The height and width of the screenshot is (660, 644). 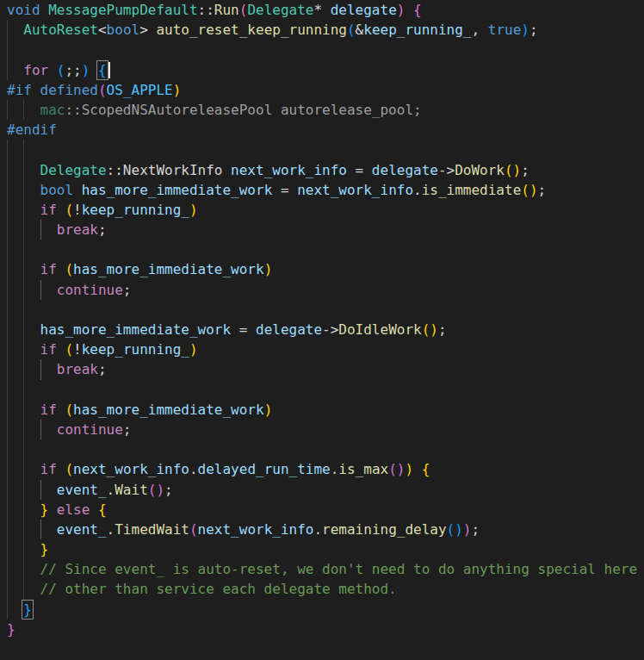 What do you see at coordinates (322, 190) in the screenshot?
I see `code-line: bool has_more_immediate_work = next_work…` at bounding box center [322, 190].